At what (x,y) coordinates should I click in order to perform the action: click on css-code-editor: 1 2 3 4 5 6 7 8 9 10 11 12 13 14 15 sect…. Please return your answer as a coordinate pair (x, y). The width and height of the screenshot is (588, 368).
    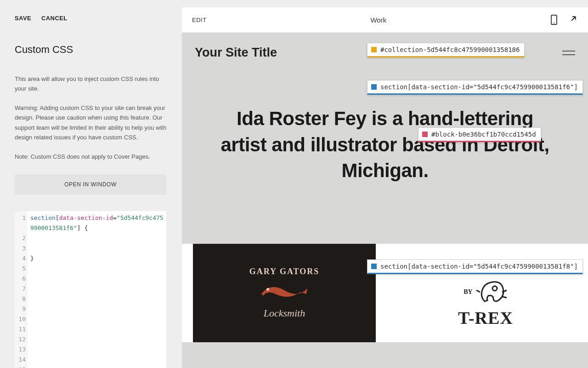
    Looking at the image, I should click on (90, 290).